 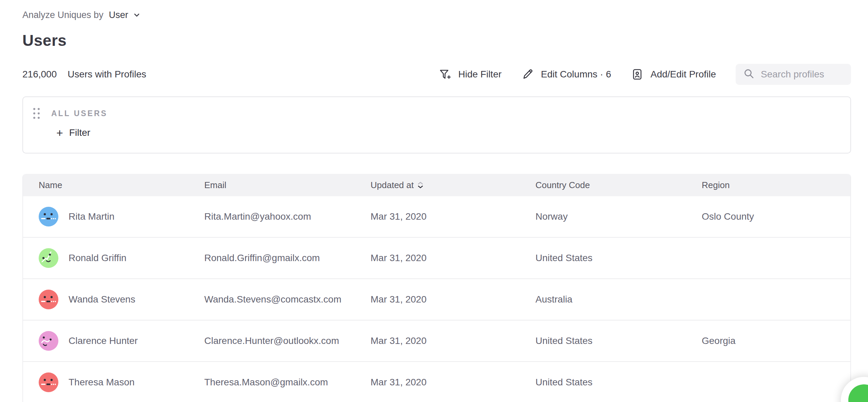 I want to click on table-row: Wanda Stevens Wanda.Stevens@comcastx.com…, so click(x=437, y=300).